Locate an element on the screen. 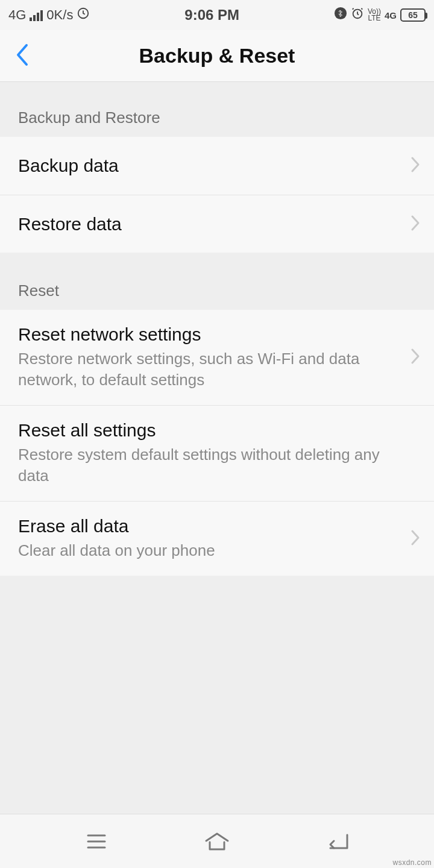 This screenshot has height=868, width=434. home-button is located at coordinates (217, 841).